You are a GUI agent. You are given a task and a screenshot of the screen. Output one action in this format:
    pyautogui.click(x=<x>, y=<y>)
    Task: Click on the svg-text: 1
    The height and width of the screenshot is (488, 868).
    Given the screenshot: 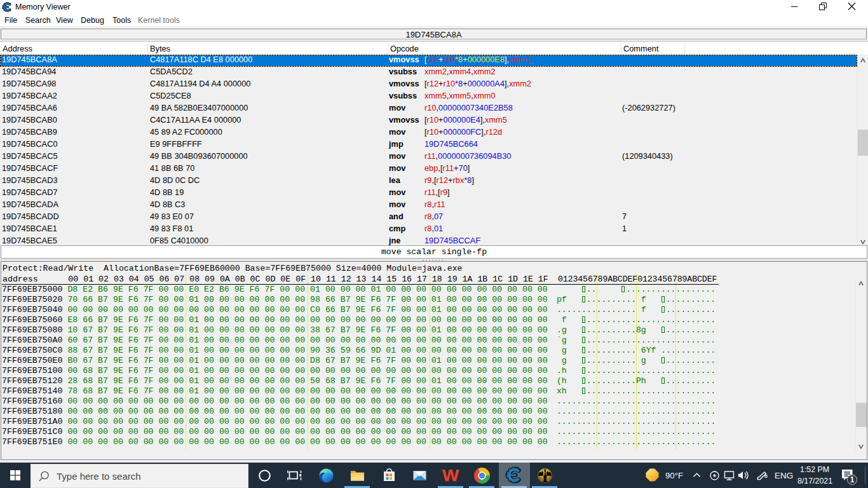 What is the action you would take?
    pyautogui.click(x=853, y=480)
    